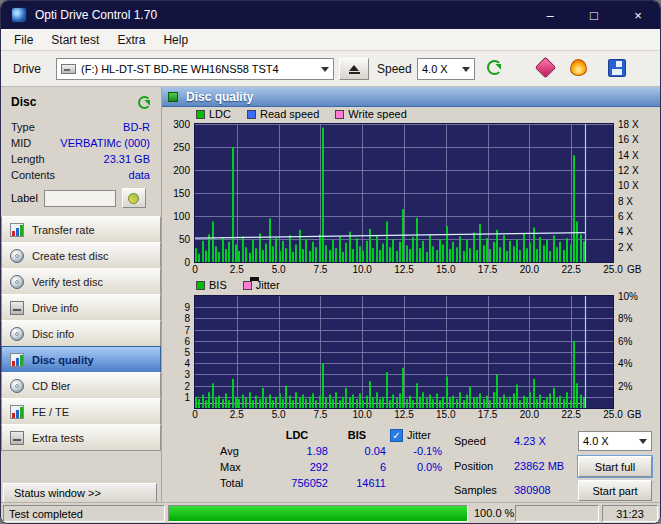 Image resolution: width=661 pixels, height=524 pixels. I want to click on axis-tick: 25.0, so click(613, 270).